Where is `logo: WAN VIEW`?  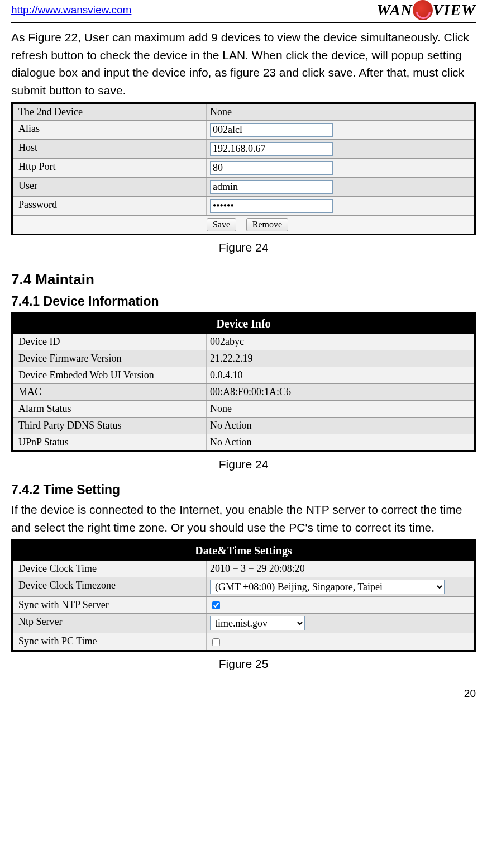 logo: WAN VIEW is located at coordinates (426, 10).